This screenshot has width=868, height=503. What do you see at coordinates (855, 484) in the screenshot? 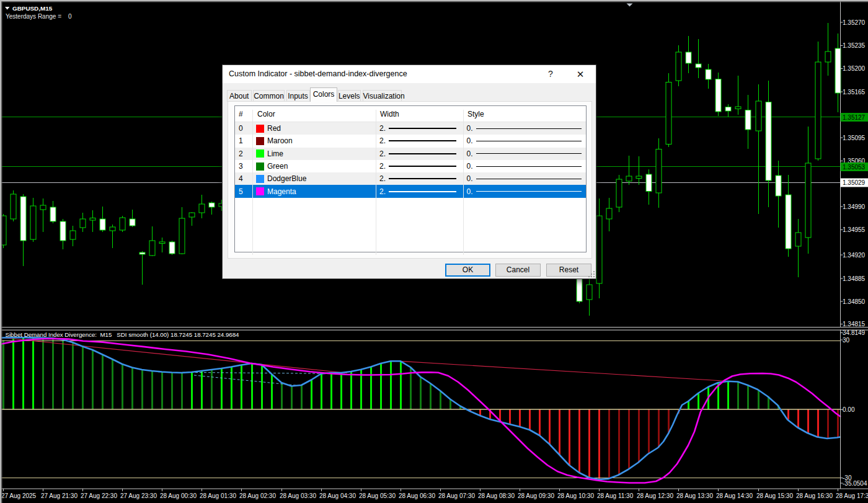
I see `svg-text: -35.0504` at bounding box center [855, 484].